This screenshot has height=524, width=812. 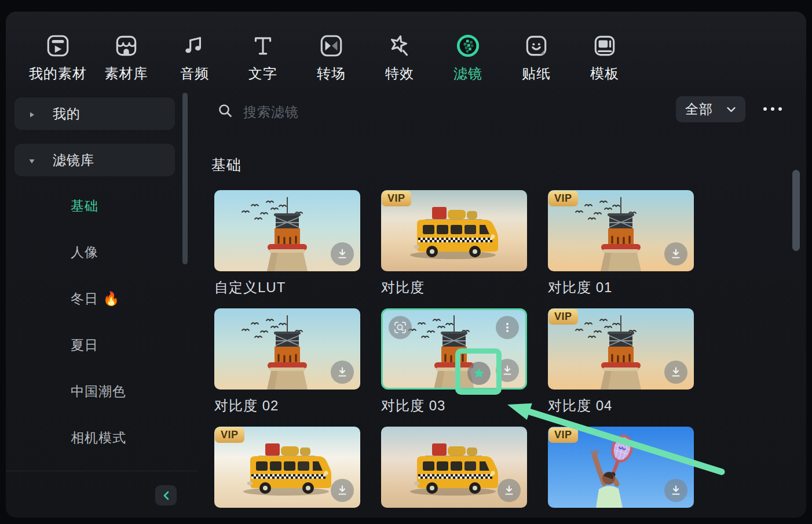 What do you see at coordinates (126, 46) in the screenshot?
I see `library-icon` at bounding box center [126, 46].